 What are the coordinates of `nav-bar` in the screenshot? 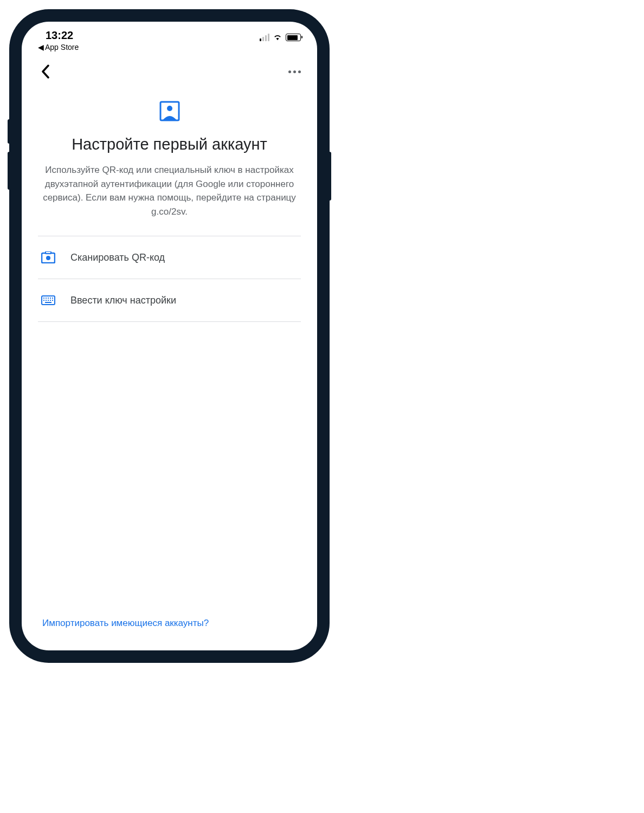 It's located at (169, 69).